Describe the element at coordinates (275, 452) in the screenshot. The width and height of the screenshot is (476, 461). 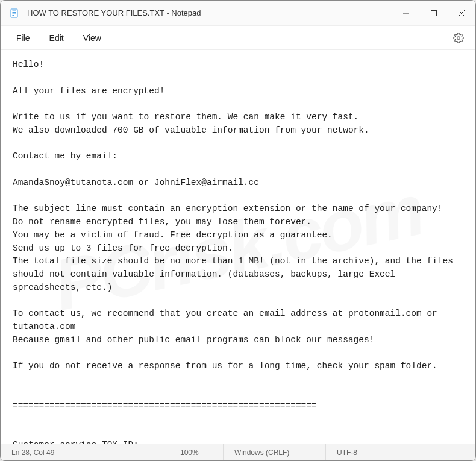
I see `status-line-endings: Windows (CRLF)` at that location.